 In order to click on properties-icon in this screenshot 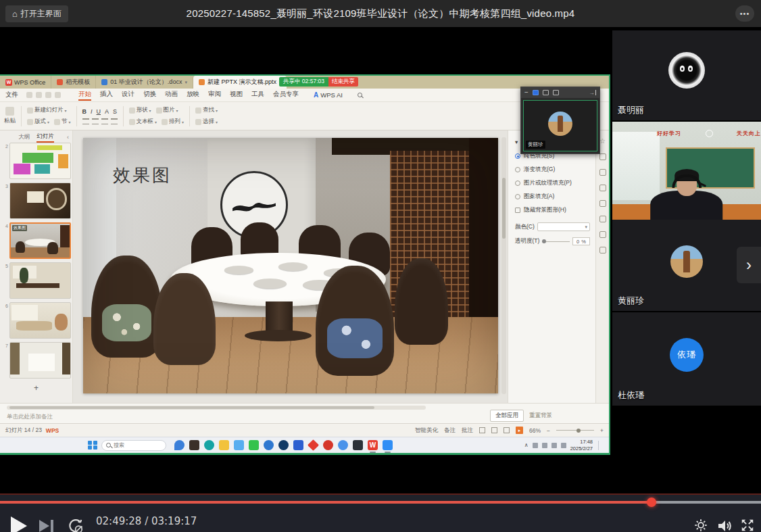, I will do `click(603, 157)`.